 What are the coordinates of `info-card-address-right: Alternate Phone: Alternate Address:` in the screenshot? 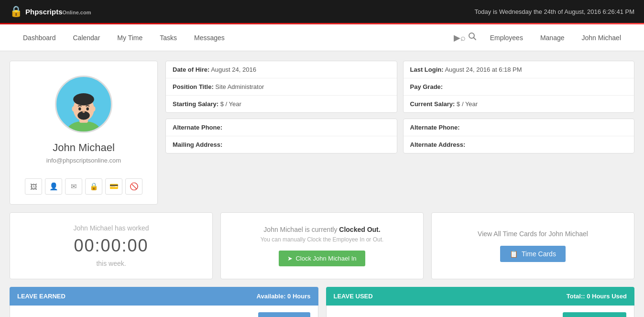 It's located at (519, 136).